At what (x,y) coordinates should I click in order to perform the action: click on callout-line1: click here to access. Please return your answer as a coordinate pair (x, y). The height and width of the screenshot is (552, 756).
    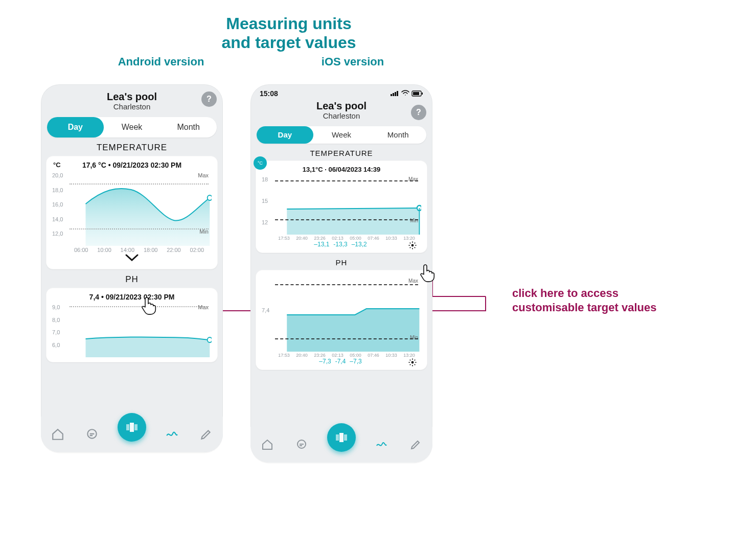
    Looking at the image, I should click on (565, 293).